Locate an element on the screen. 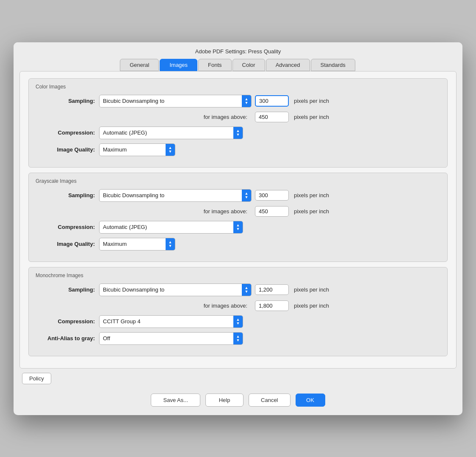 Image resolution: width=476 pixels, height=457 pixels. gray-sampling-arrows: ▲ ▼ is located at coordinates (246, 195).